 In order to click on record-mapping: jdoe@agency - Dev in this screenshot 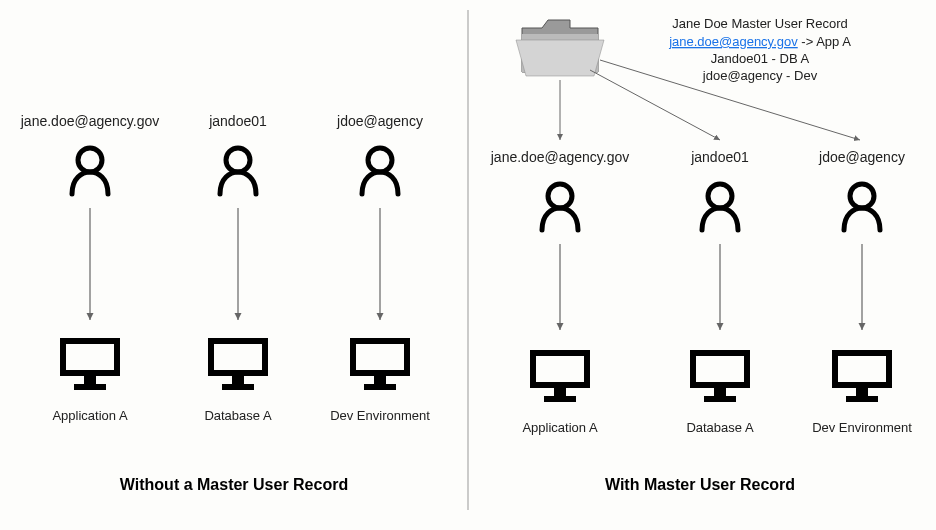, I will do `click(760, 76)`.